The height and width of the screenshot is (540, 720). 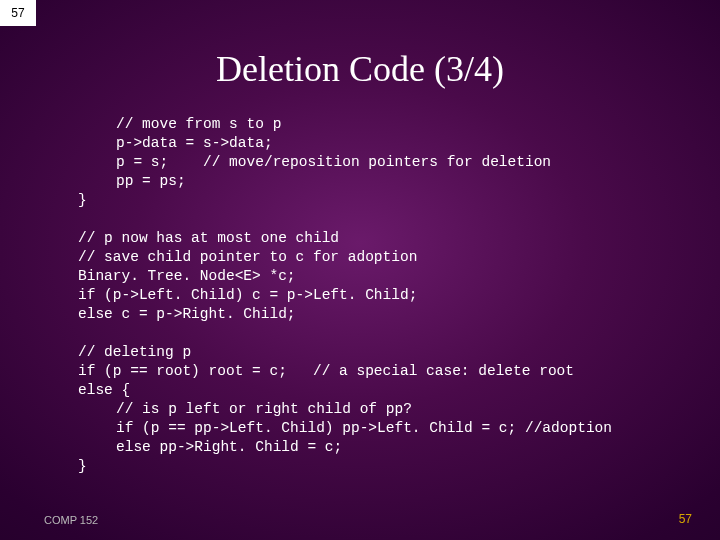 What do you see at coordinates (360, 69) in the screenshot?
I see `slide-title: Deletion Code (3/4)` at bounding box center [360, 69].